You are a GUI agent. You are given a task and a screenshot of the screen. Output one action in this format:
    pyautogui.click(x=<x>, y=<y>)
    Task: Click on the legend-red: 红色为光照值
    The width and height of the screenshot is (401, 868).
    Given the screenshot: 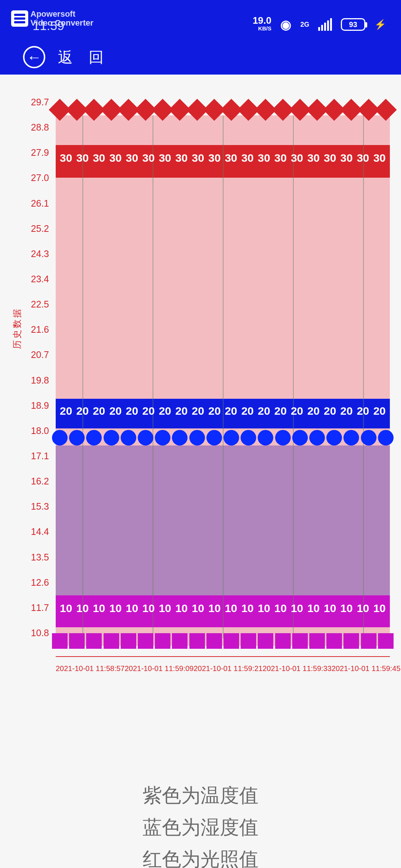 What is the action you would take?
    pyautogui.click(x=200, y=855)
    